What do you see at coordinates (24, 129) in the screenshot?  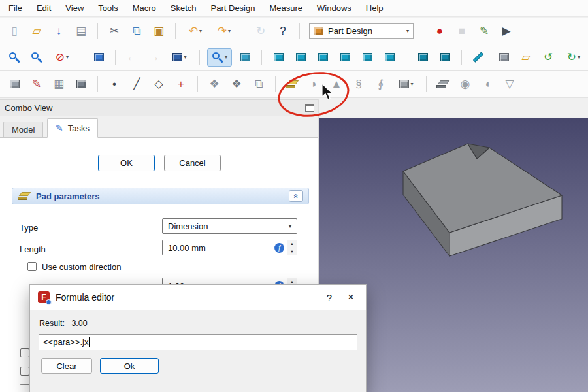 I see `tab-model: Model` at bounding box center [24, 129].